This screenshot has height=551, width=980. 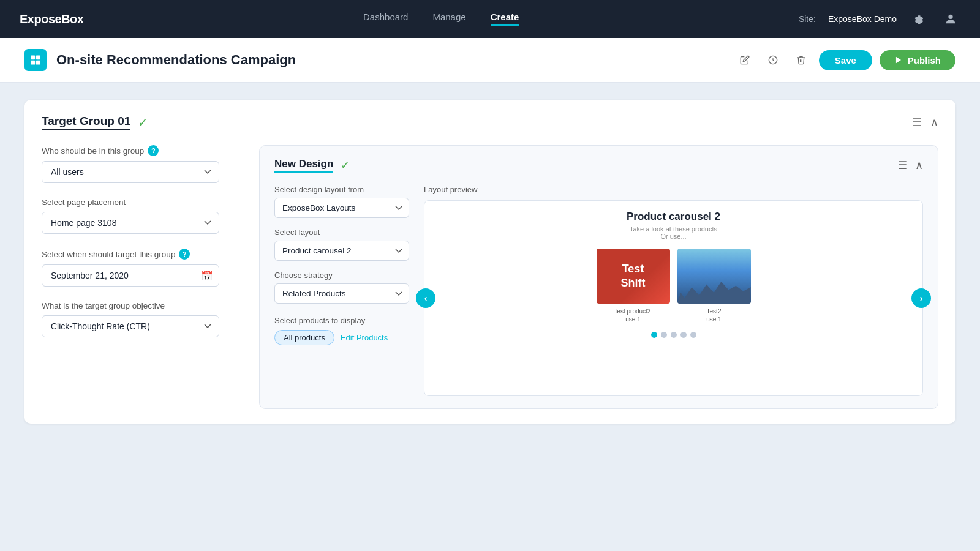 I want to click on target-group-title: Target Group 01, so click(x=86, y=122).